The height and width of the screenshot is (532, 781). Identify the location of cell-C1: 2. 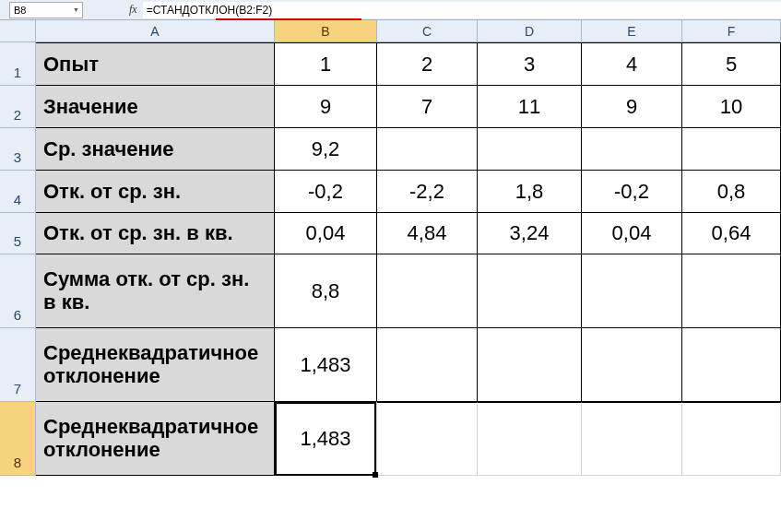
(428, 65).